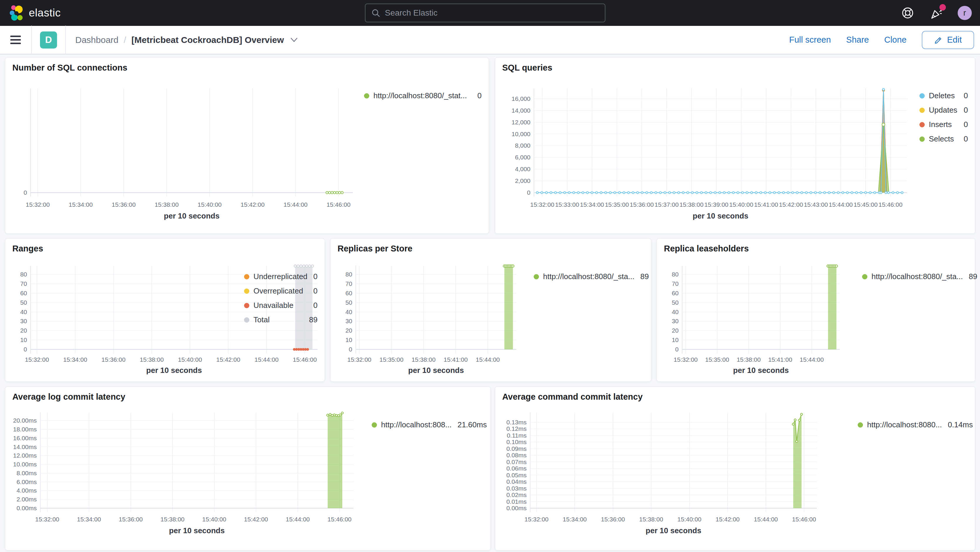  Describe the element at coordinates (298, 519) in the screenshot. I see `svg-text: 15:44:00` at that location.